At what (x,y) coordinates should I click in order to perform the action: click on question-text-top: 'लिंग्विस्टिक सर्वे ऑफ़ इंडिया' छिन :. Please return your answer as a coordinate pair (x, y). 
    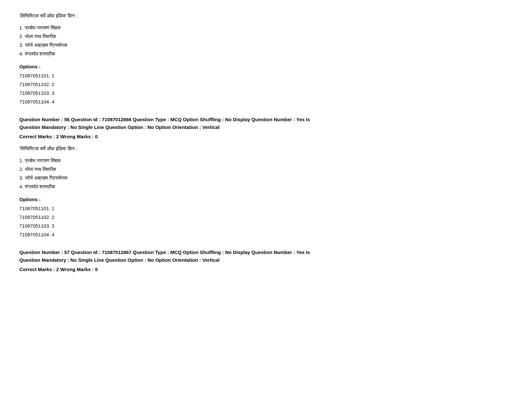
    Looking at the image, I should click on (266, 16).